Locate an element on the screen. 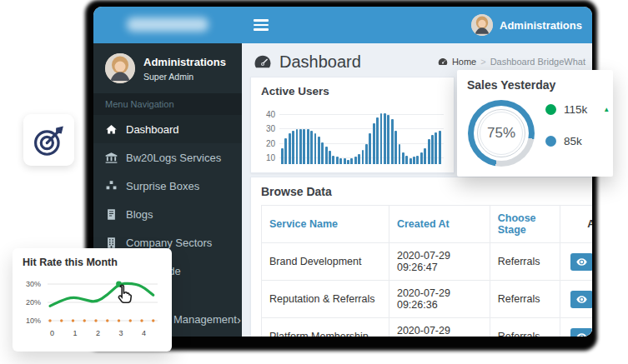  col-service-name: Service Name is located at coordinates (325, 225).